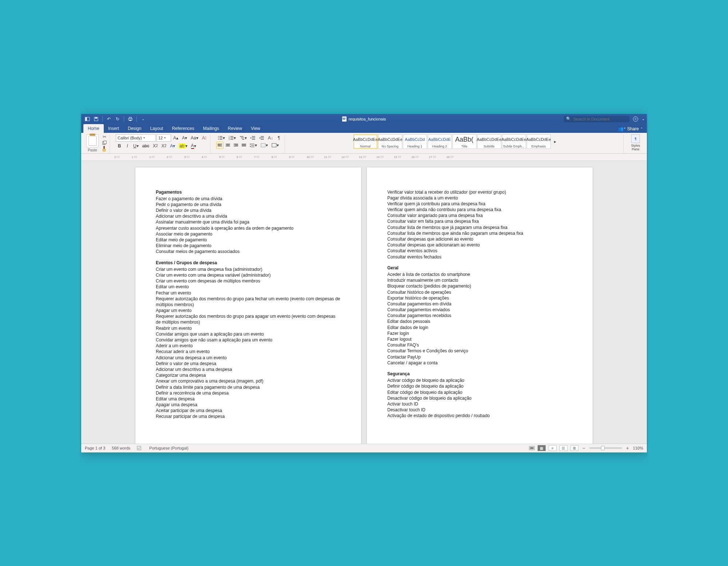  I want to click on pilcrow-icon: ¶, so click(636, 139).